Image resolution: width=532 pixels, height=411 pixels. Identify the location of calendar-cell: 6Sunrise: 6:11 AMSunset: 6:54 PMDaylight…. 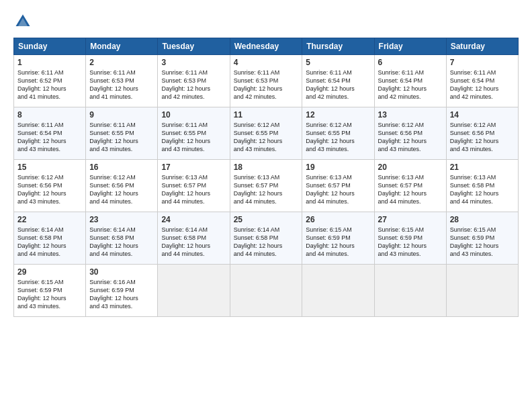
(410, 81).